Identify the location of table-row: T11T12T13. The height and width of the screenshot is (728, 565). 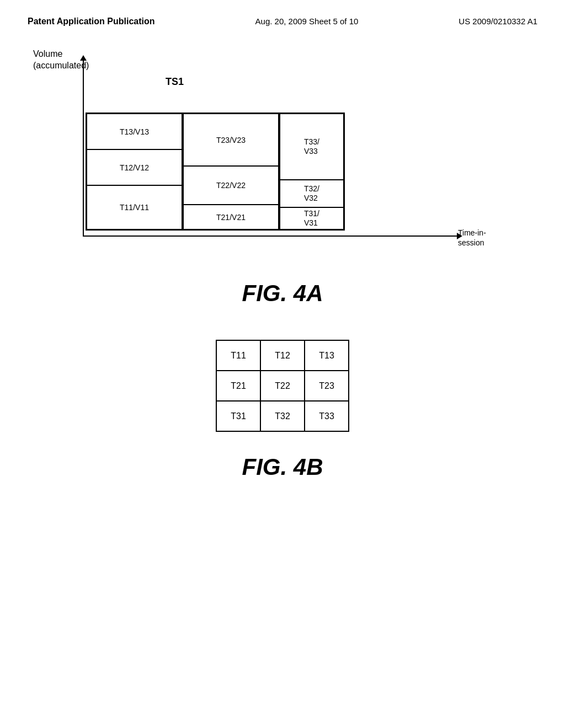
(282, 355).